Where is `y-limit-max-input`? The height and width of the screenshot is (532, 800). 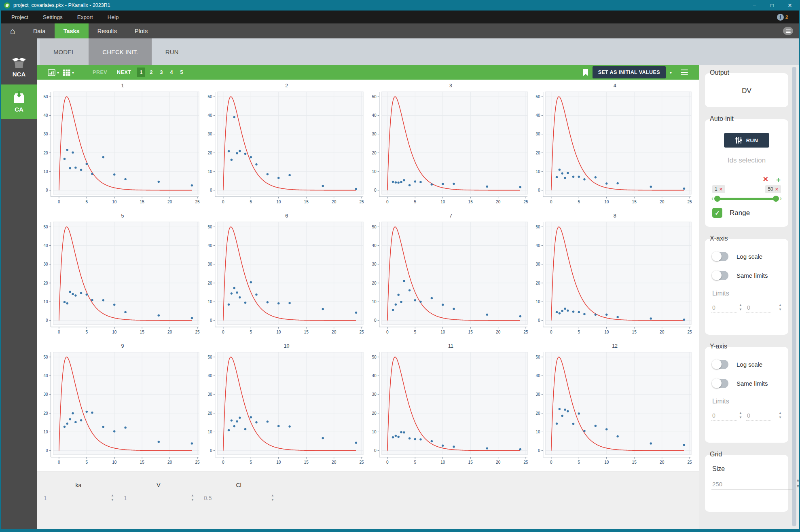
y-limit-max-input is located at coordinates (759, 416).